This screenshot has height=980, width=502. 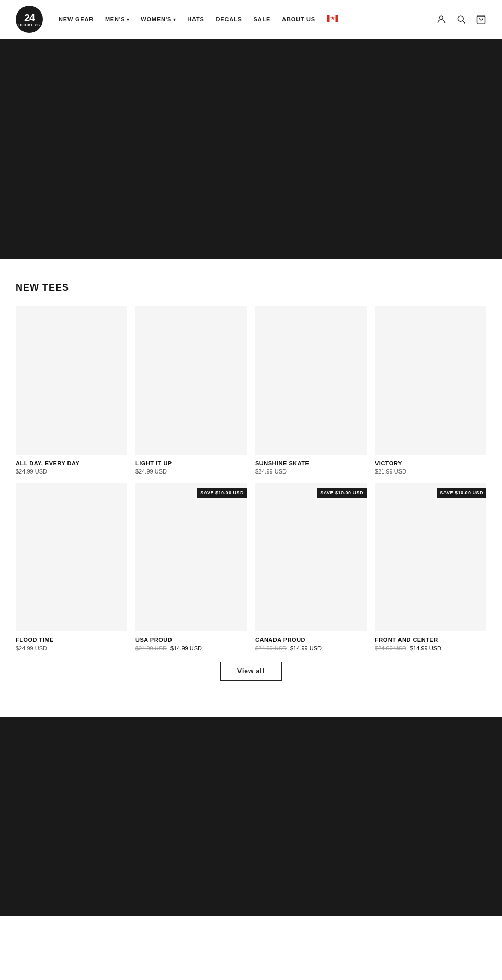 What do you see at coordinates (461, 19) in the screenshot?
I see `search-icon` at bounding box center [461, 19].